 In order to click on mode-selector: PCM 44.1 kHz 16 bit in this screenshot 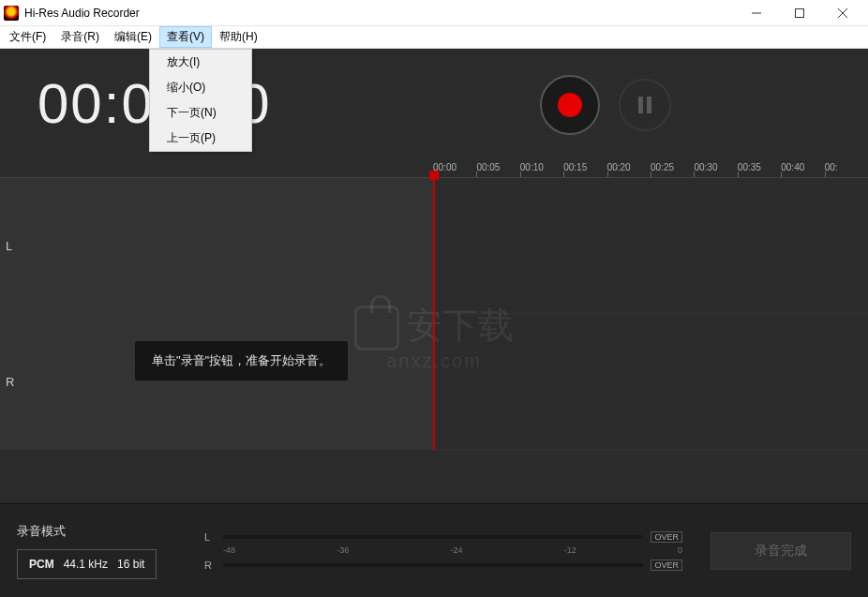, I will do `click(86, 564)`.